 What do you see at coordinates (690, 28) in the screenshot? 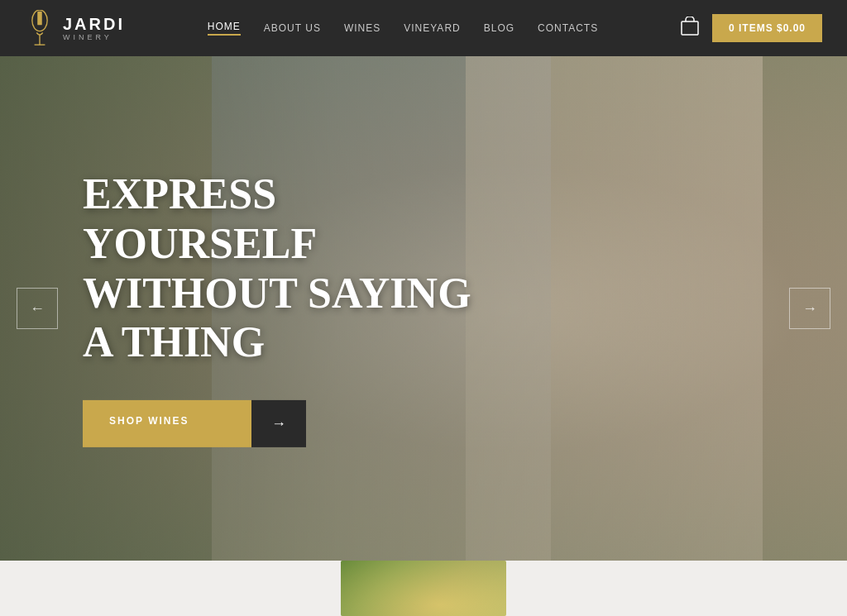
I see `cart-icon` at bounding box center [690, 28].